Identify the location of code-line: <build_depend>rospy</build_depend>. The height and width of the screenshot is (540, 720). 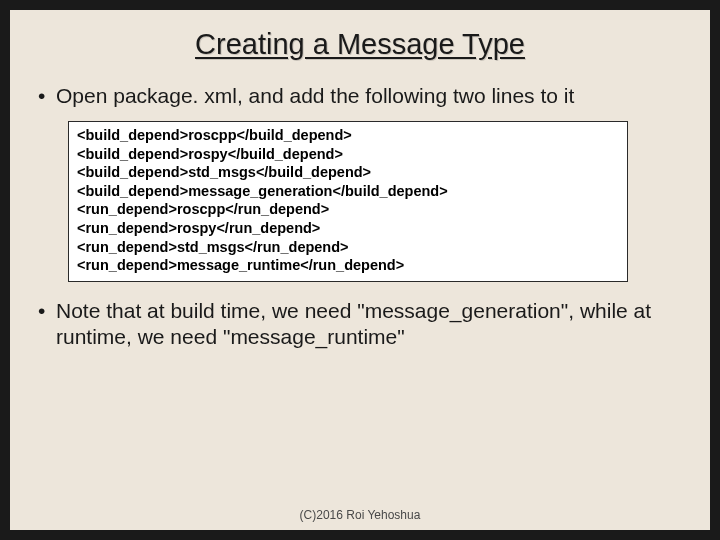
(348, 154).